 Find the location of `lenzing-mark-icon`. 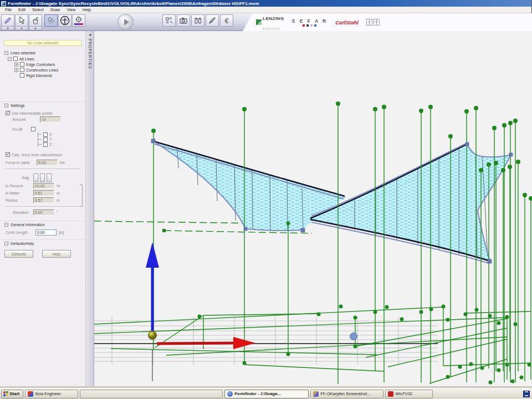

lenzing-mark-icon is located at coordinates (259, 22).